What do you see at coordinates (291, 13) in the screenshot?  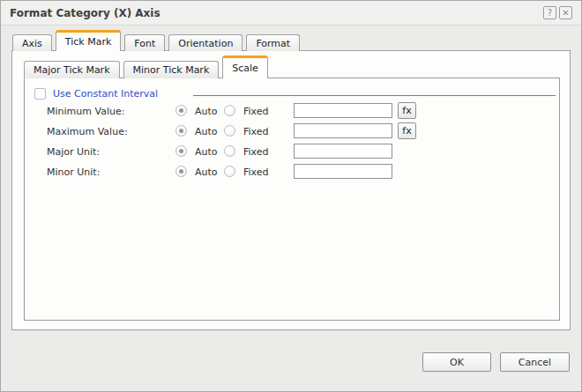 I see `dialog-titlebar: Format Category (X) Axis ? ✕` at bounding box center [291, 13].